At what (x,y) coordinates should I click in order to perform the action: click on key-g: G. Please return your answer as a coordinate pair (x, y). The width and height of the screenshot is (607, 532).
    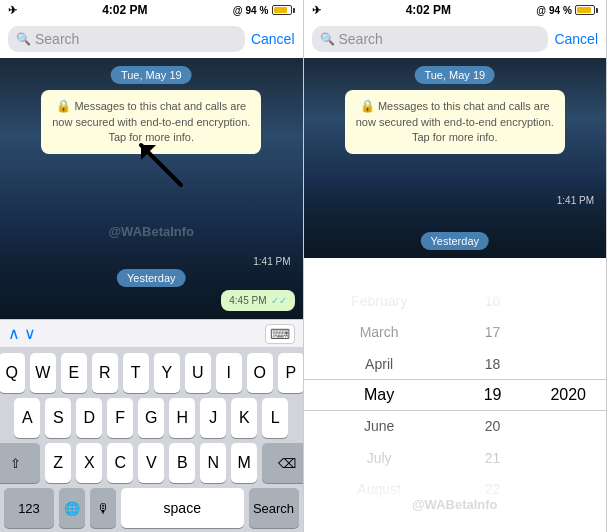
    Looking at the image, I should click on (151, 418).